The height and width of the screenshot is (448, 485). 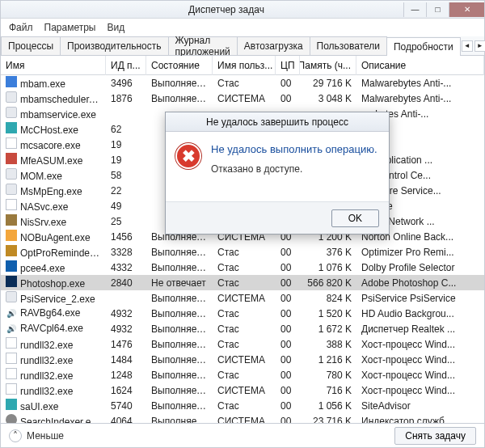 What do you see at coordinates (242, 375) in the screenshot?
I see `table-row: rundll32.exe1248ВыполняетсяСтас00780 KХо…` at bounding box center [242, 375].